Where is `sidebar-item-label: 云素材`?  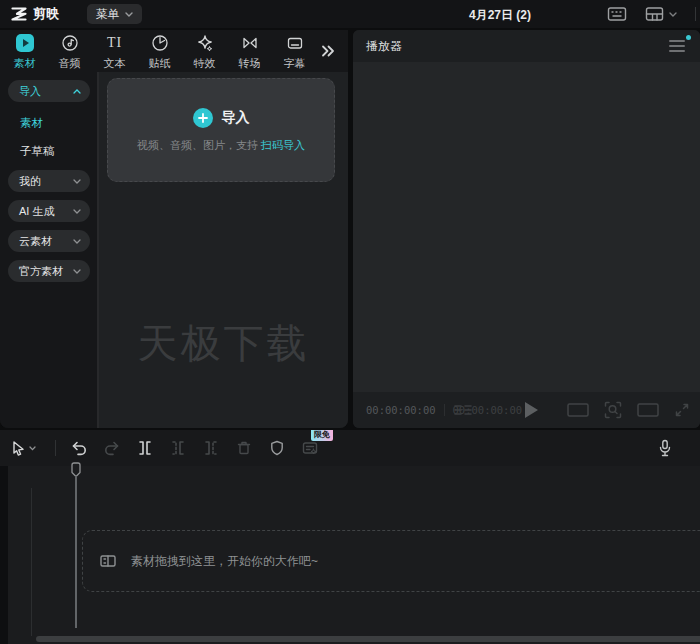
sidebar-item-label: 云素材 is located at coordinates (36, 242).